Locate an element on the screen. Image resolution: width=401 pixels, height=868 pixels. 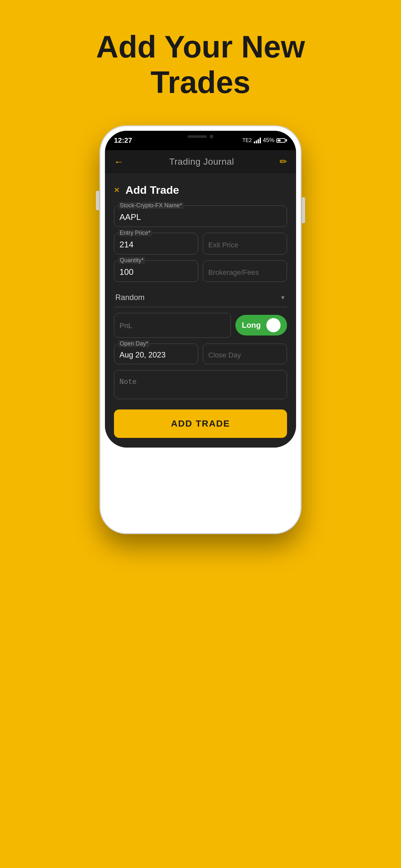
entry-price-group: Entry Price* is located at coordinates (156, 244).